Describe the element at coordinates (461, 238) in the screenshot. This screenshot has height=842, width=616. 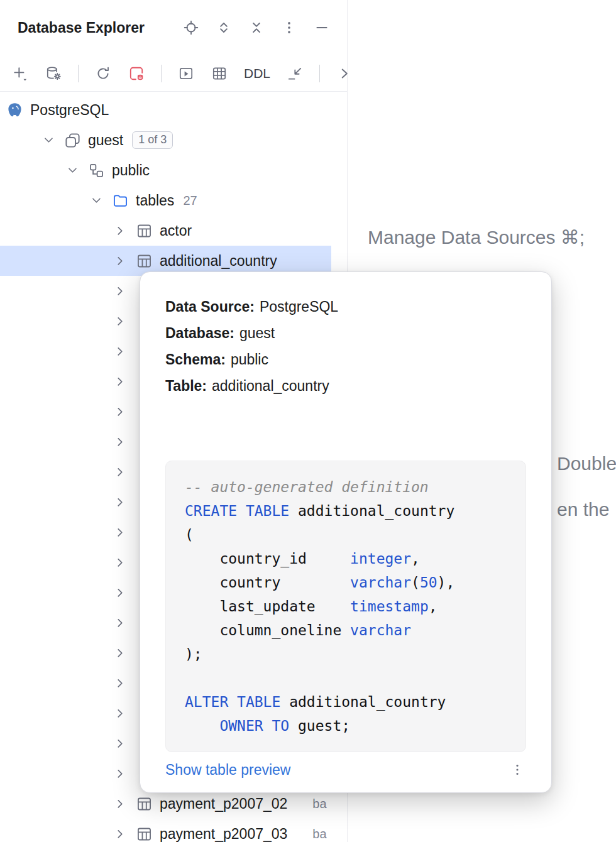
I see `manage-data-sources-text: Manage Data Sources` at that location.